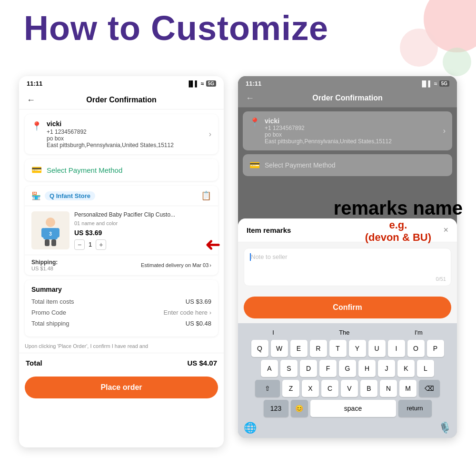 The width and height of the screenshot is (476, 476). I want to click on payment-card: 💳 Select Payment Method, so click(121, 170).